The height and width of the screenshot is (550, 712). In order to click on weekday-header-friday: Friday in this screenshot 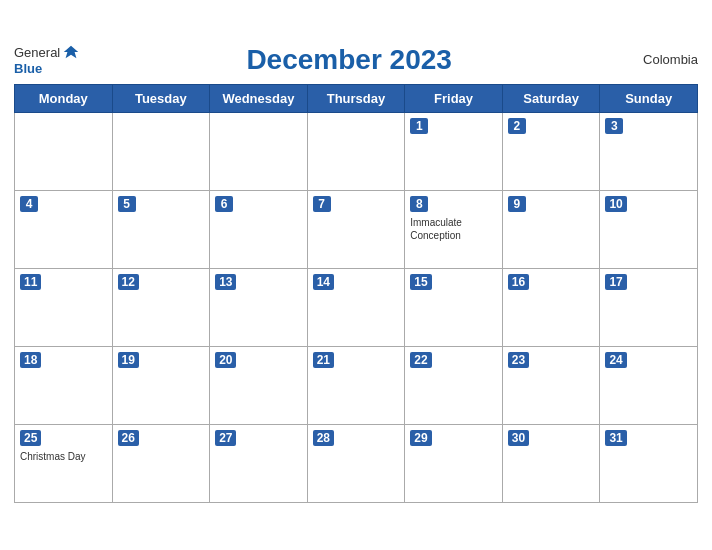, I will do `click(454, 99)`.